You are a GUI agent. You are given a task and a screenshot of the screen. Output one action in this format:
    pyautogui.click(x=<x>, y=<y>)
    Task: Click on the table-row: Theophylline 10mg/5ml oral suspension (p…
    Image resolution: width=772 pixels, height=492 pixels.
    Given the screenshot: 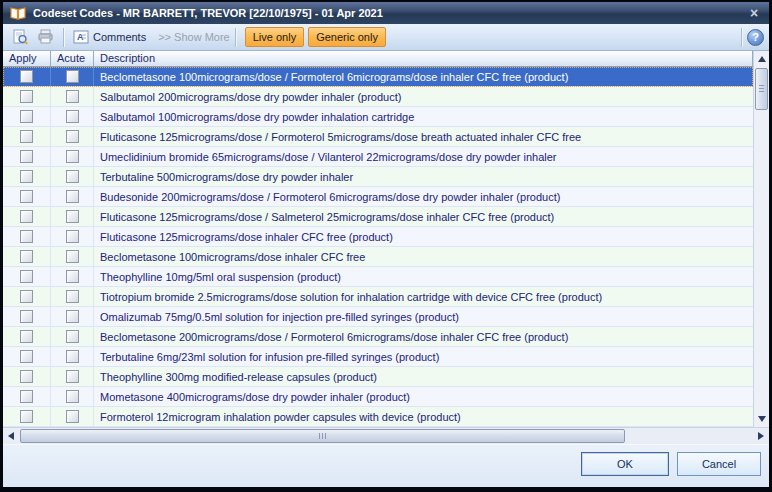 What is the action you would take?
    pyautogui.click(x=378, y=277)
    